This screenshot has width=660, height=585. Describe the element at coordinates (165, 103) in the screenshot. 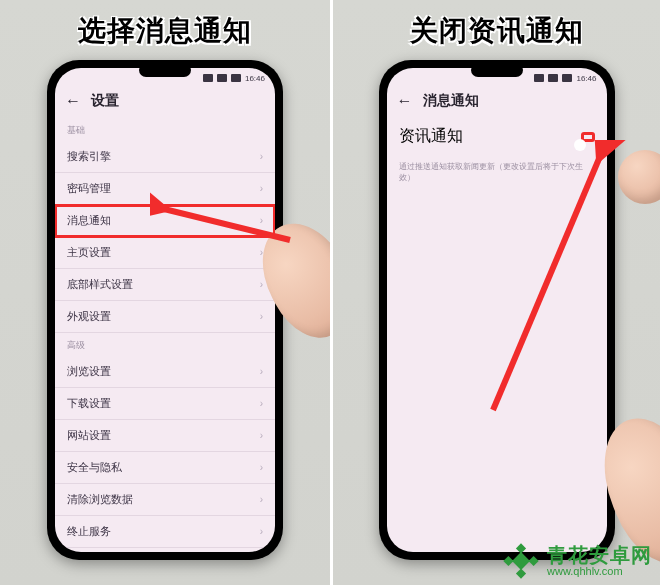

I see `app-bar: ← 设置` at that location.